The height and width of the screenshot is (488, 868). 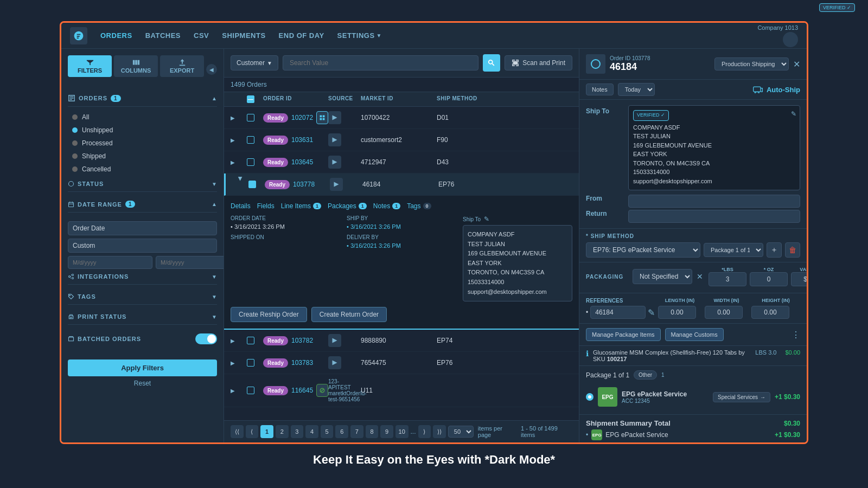 I want to click on create-reship-button: Create Reship Order, so click(x=269, y=314).